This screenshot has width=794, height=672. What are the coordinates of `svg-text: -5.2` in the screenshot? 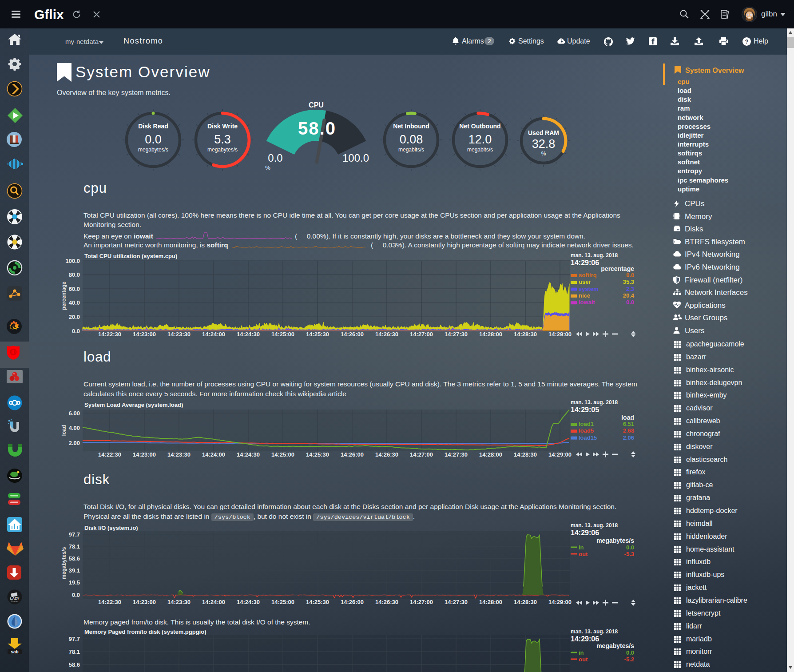 It's located at (629, 659).